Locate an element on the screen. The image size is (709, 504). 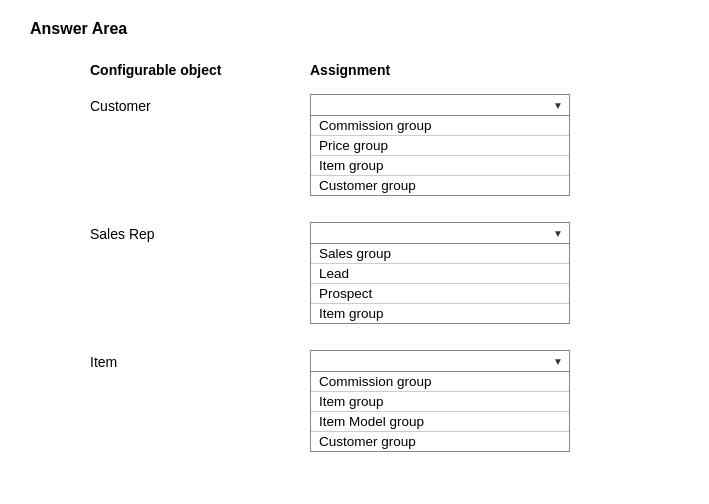
assignment-cell-1: ▼Sales groupLeadProspectItem group is located at coordinates (484, 280).